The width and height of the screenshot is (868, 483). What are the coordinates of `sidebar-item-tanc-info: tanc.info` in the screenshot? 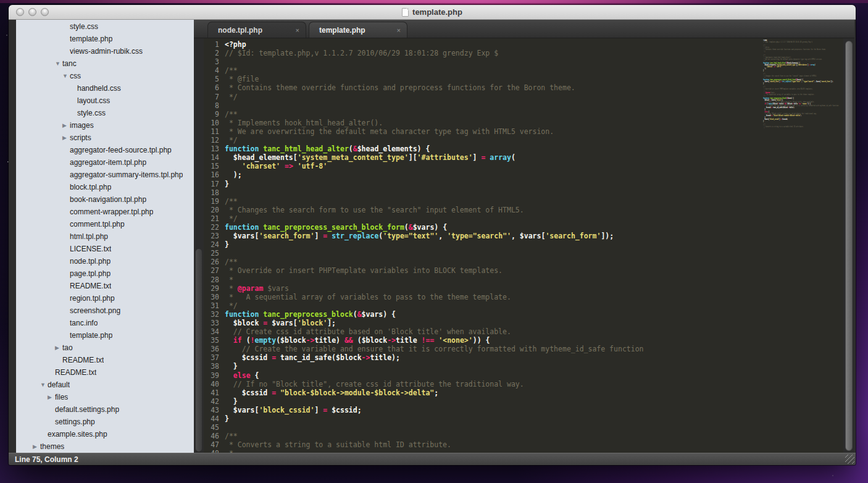 It's located at (105, 323).